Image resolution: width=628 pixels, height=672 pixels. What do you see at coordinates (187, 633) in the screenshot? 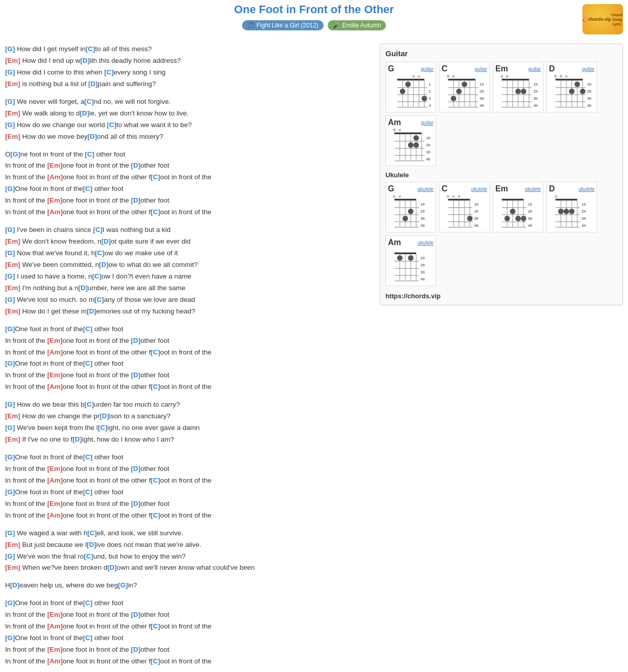
I see `lyrics-chorus-4: [G]One foot in front of the[C] other foo…` at bounding box center [187, 633].